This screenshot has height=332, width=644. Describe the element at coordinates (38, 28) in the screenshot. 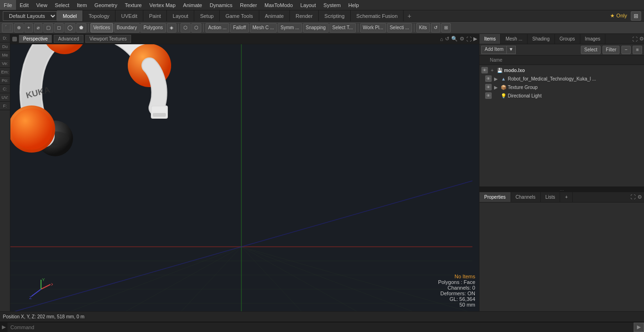

I see `toolbar-pivot-btn: ⌀` at that location.